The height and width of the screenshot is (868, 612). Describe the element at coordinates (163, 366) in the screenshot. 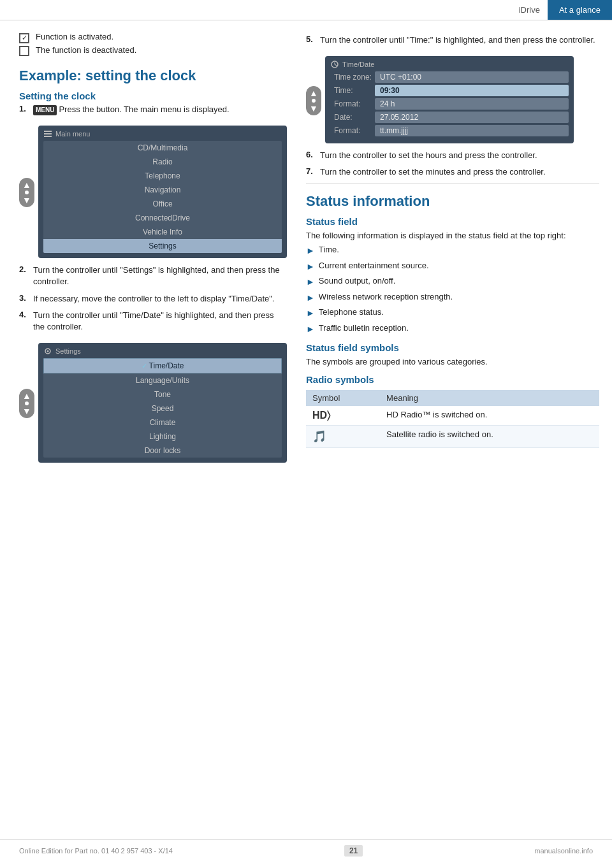

I see `settings-item-timedate: ✓ Time/Date` at that location.